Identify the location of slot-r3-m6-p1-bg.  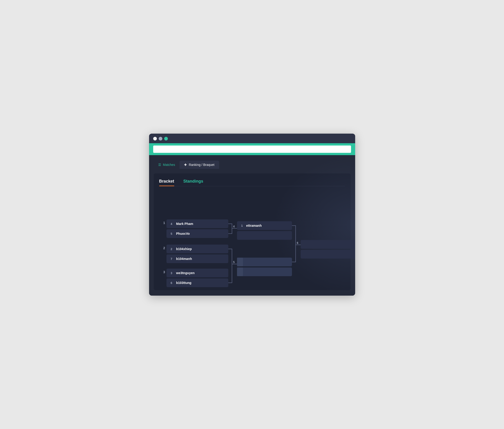
(328, 244).